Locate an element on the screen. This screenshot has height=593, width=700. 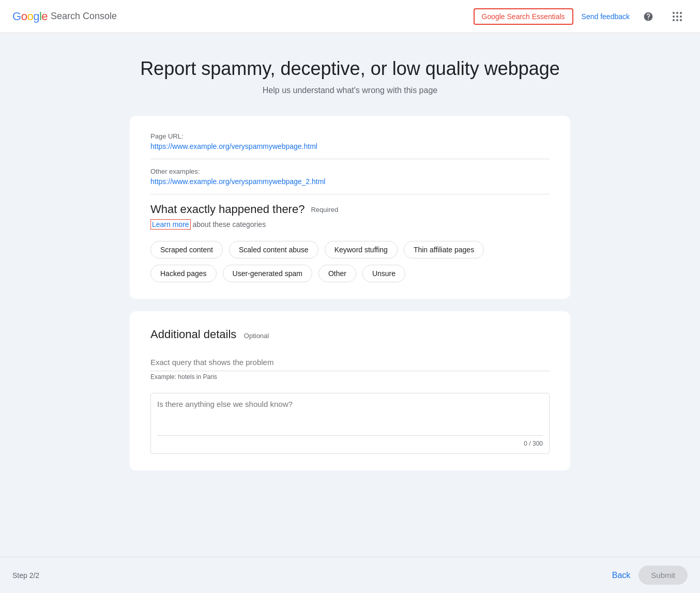
send-feedback-button: Send feedback is located at coordinates (606, 17).